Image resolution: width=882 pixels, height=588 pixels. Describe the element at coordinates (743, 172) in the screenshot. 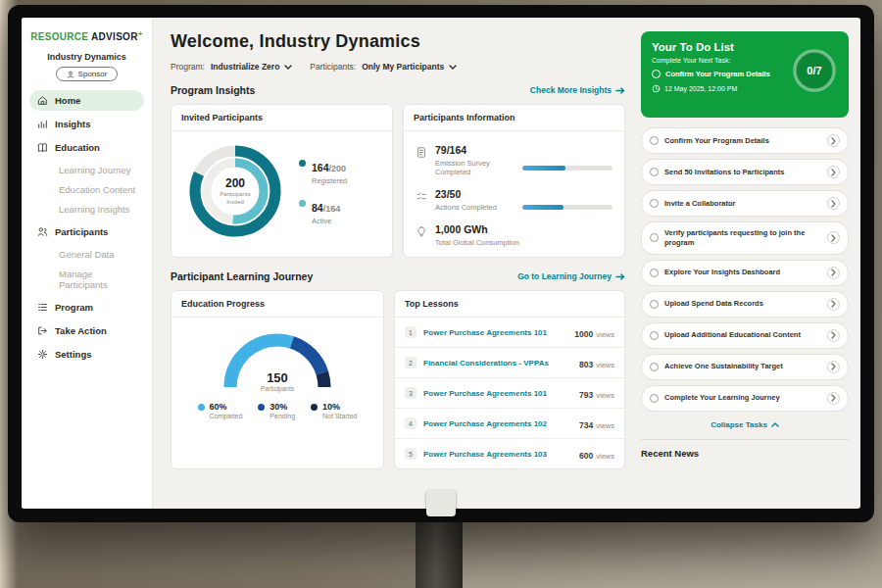

I see `task-label: Send 50 Invitations to Participants` at that location.